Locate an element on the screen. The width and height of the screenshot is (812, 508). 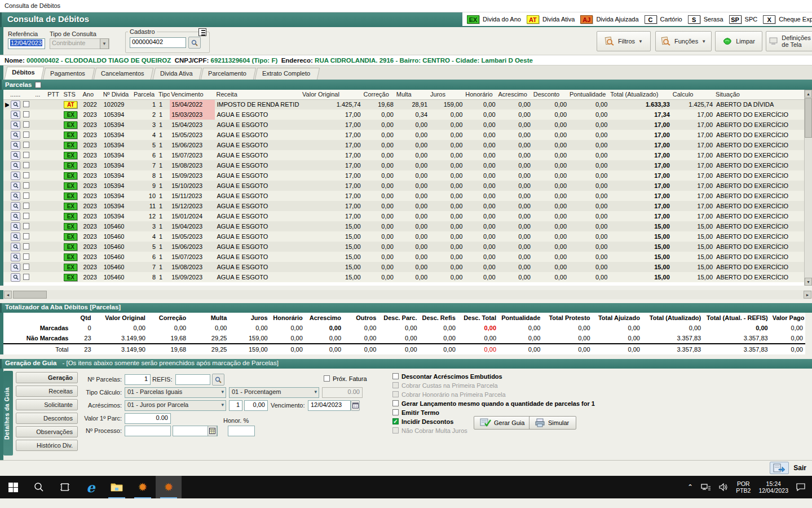
guia-nav-receitas: Receitas is located at coordinates (47, 391).